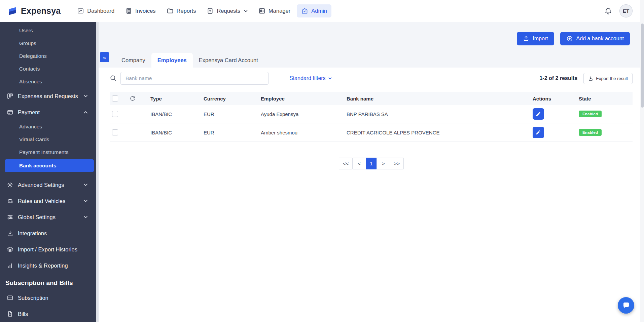  I want to click on invoices-icon, so click(129, 11).